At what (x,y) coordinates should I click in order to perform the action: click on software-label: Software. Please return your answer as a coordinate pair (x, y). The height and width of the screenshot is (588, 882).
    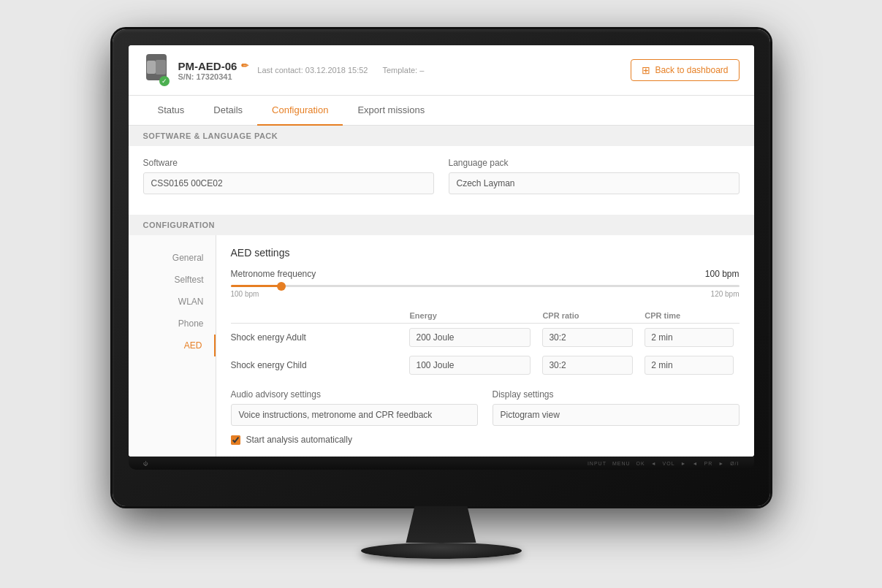
    Looking at the image, I should click on (289, 163).